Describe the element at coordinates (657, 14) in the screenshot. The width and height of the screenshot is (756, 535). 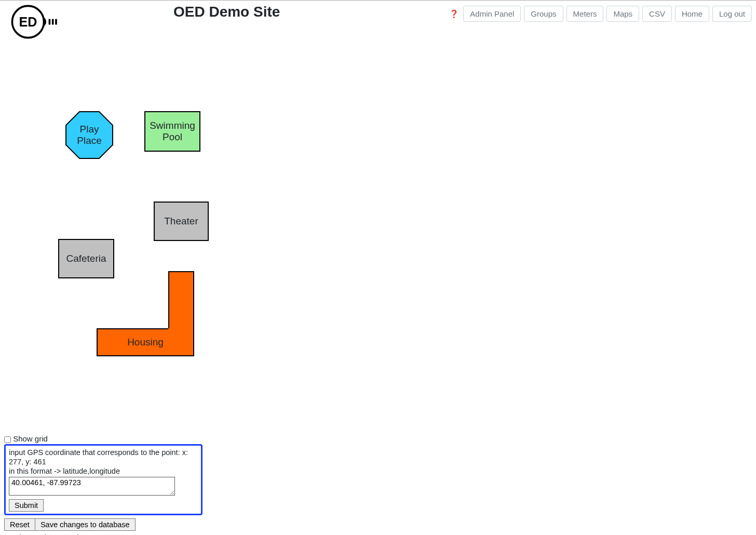
I see `nav-csv: CSV` at that location.